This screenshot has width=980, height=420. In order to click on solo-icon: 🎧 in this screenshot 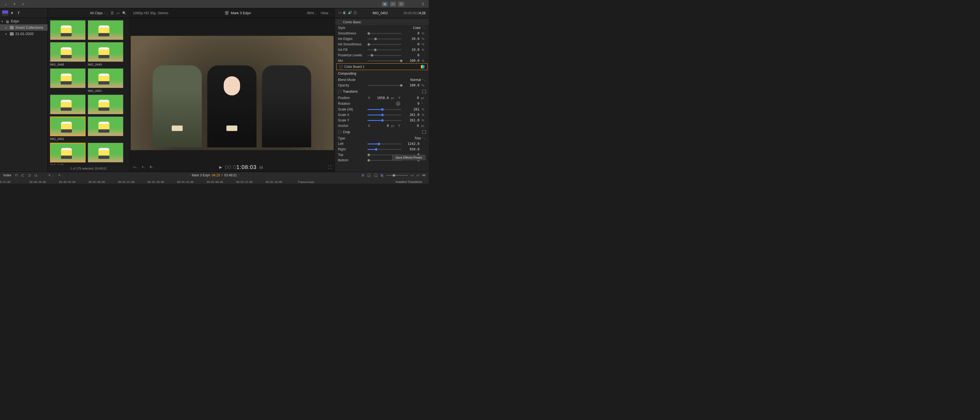, I will do `click(376, 175)`.